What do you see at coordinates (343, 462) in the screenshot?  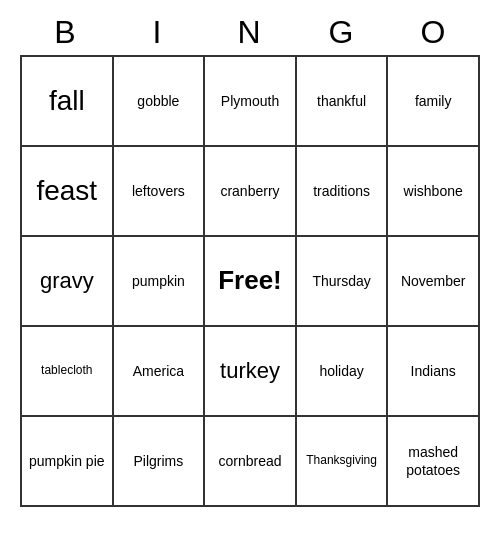 I see `bingo-cell-23: Thanksgiving` at bounding box center [343, 462].